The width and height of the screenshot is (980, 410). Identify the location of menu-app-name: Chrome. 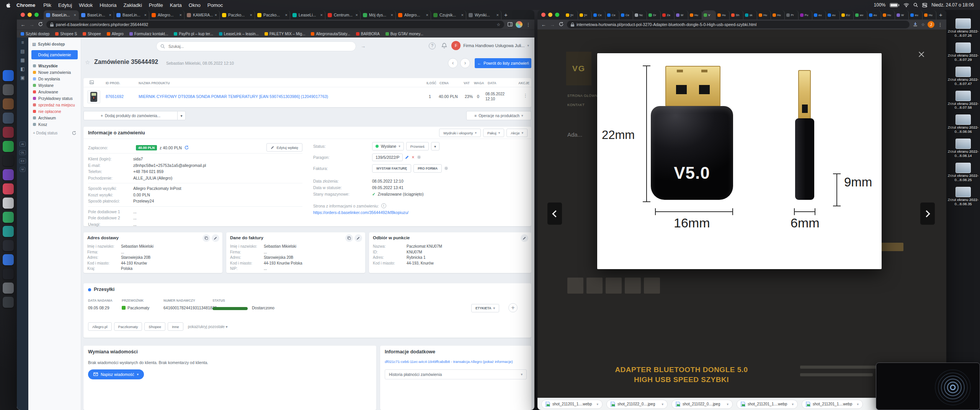
(26, 5).